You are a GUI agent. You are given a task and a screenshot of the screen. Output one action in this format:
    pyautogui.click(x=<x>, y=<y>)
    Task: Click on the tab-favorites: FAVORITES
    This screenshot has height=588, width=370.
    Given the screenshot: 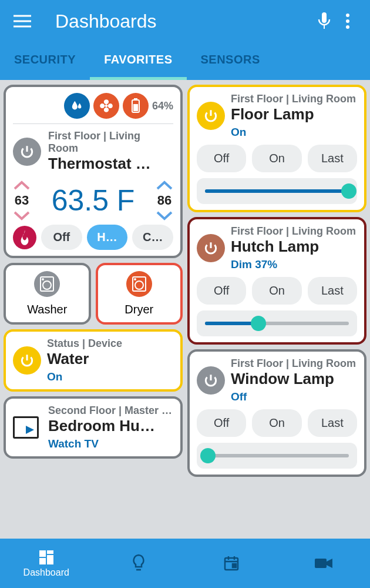 What is the action you would take?
    pyautogui.click(x=138, y=61)
    